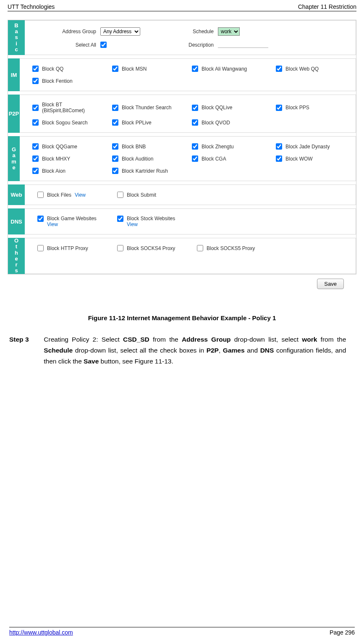 The image size is (364, 640). I want to click on checkbox-block-socks5, so click(200, 248).